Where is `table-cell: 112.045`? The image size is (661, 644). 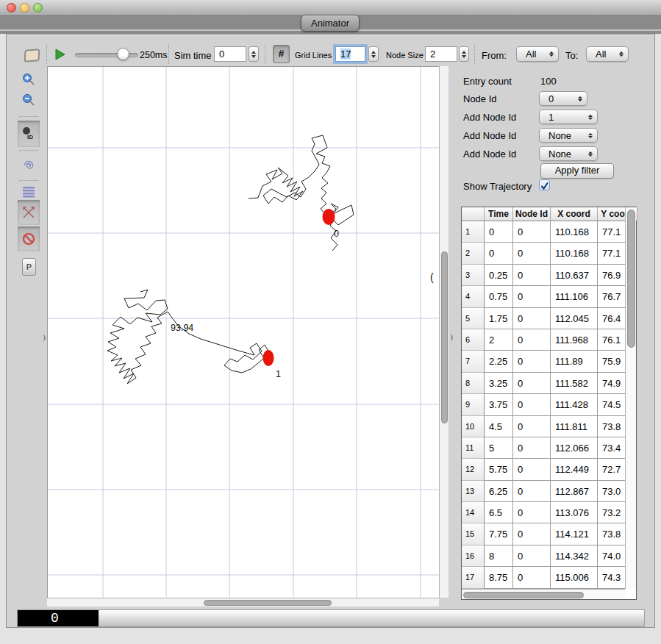
table-cell: 112.045 is located at coordinates (574, 319).